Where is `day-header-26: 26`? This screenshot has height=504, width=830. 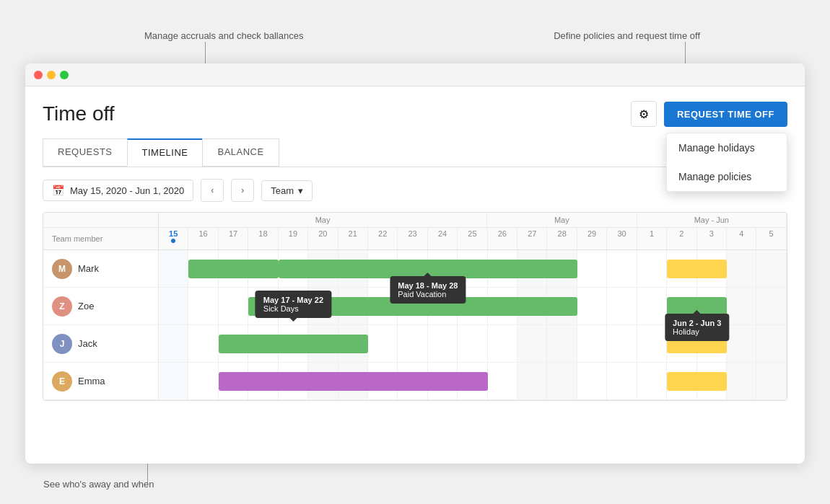
day-header-26: 26 is located at coordinates (502, 239).